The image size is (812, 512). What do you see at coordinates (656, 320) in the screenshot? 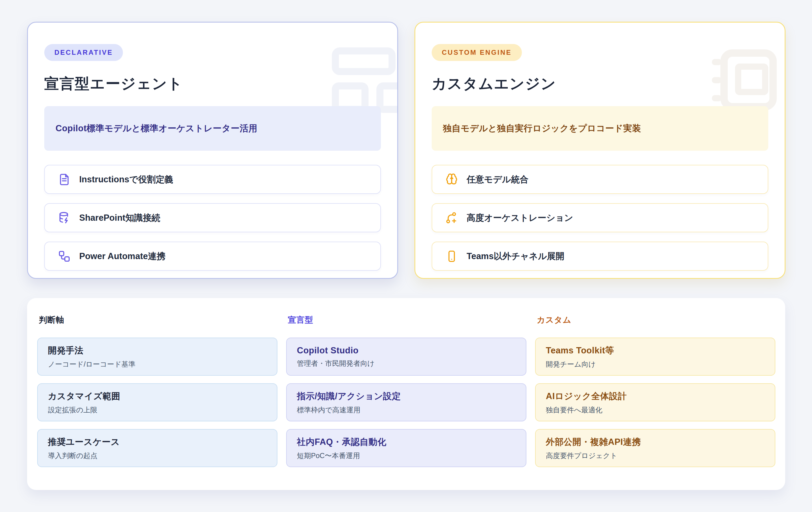
I see `column-header-custom: カスタム` at bounding box center [656, 320].